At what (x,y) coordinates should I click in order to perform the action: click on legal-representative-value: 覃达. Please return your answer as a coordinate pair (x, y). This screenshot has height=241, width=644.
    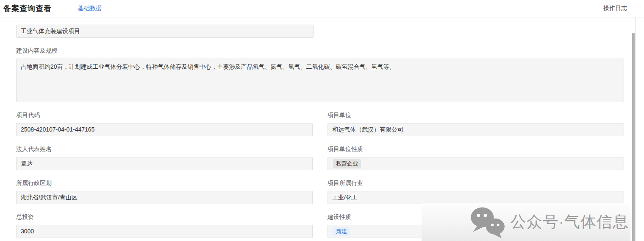
    Looking at the image, I should click on (27, 164).